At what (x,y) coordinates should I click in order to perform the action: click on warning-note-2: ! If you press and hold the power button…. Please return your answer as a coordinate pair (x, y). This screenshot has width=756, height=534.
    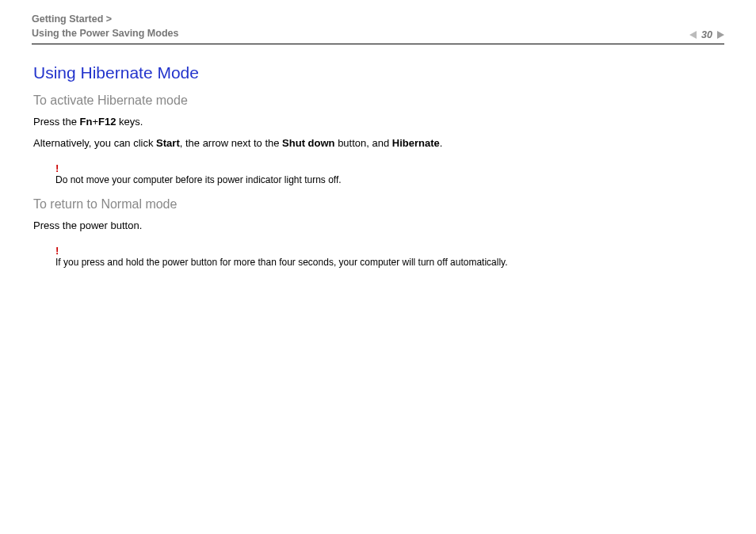
    Looking at the image, I should click on (390, 257).